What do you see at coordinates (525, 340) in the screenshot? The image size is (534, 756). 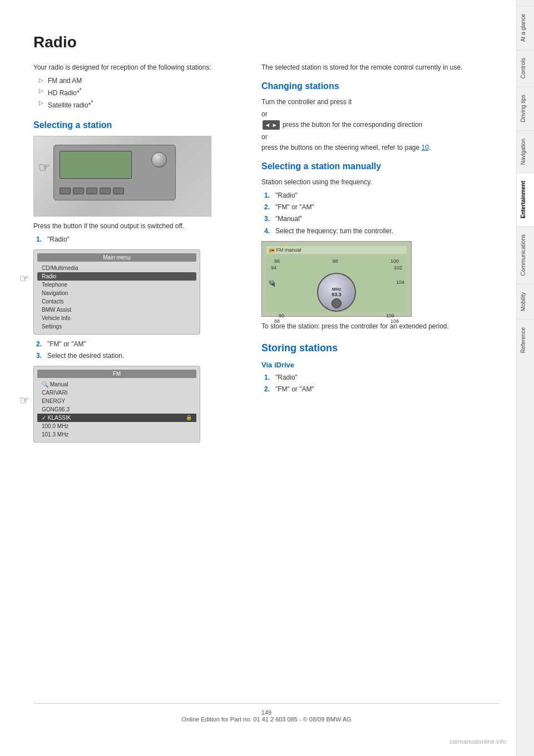 I see `sidebar-tab-reference: Reference` at bounding box center [525, 340].